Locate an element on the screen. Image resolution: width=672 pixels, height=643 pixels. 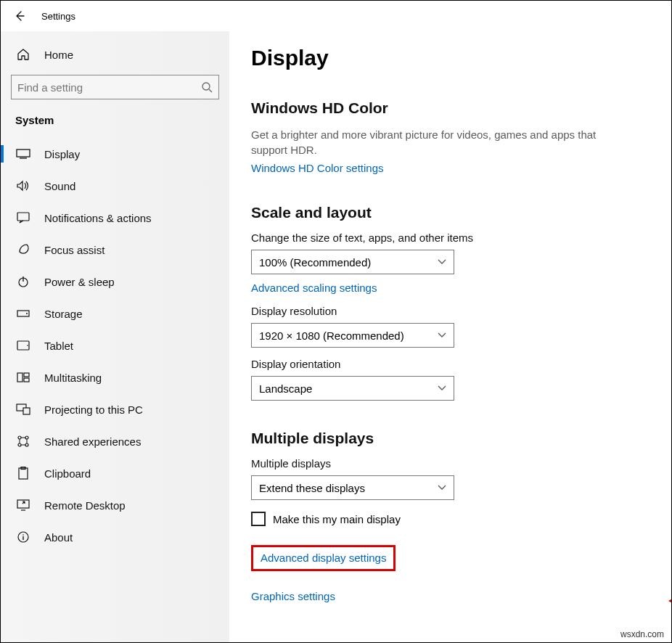
hd-color-desc: Get a brighter and more vibrant picture … is located at coordinates (425, 142).